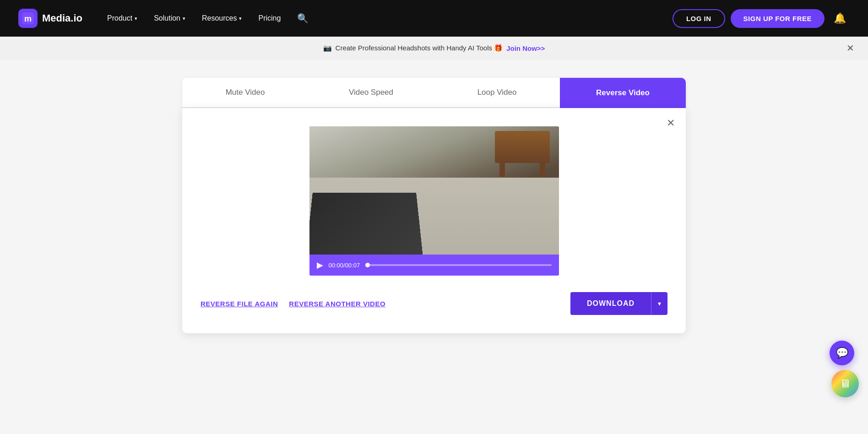 The width and height of the screenshot is (868, 434). Describe the element at coordinates (502, 170) in the screenshot. I see `bench-leg-left` at that location.